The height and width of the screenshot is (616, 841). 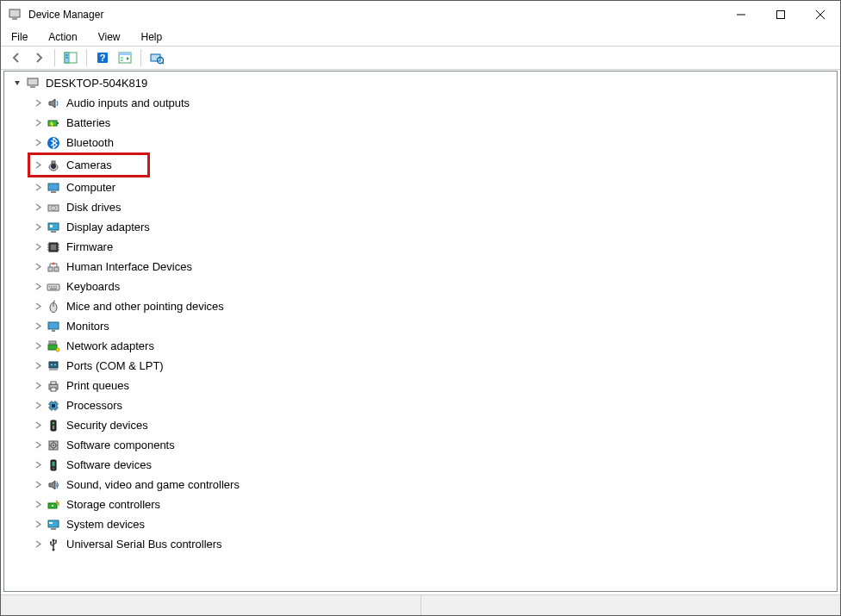 What do you see at coordinates (424, 505) in the screenshot?
I see `tree-category-storage-controllers: Storage controllers` at bounding box center [424, 505].